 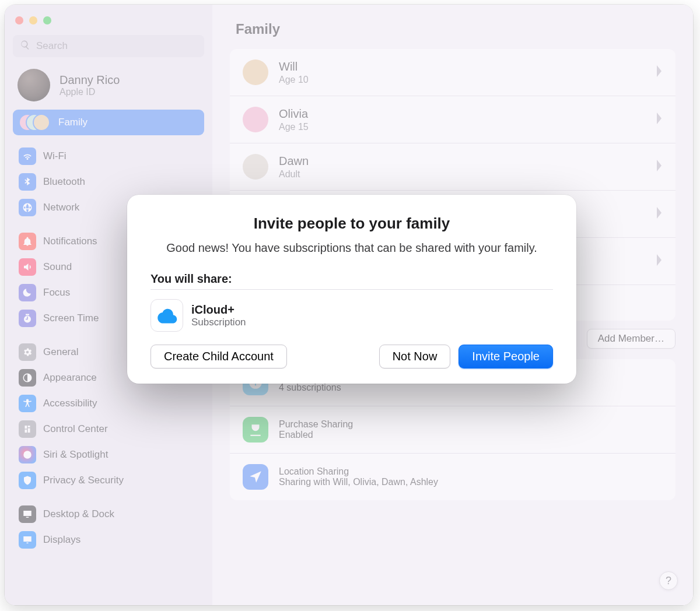 I want to click on bt-icon, so click(x=27, y=182).